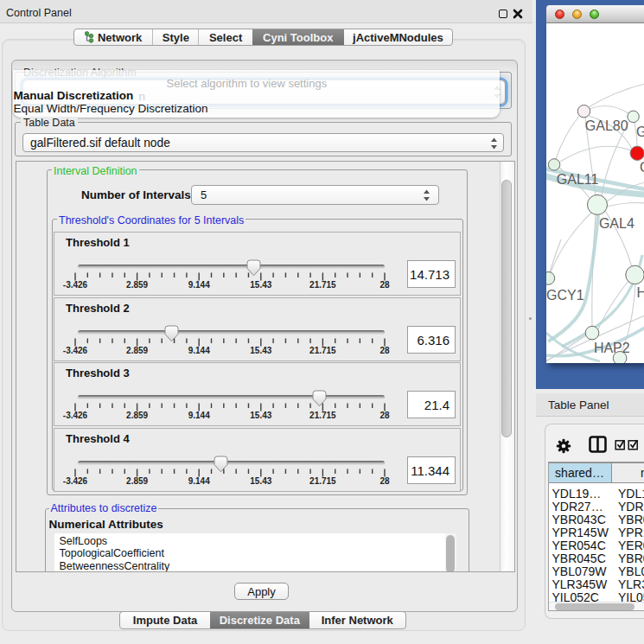 The image size is (644, 644). I want to click on svg-text: HAP2, so click(611, 348).